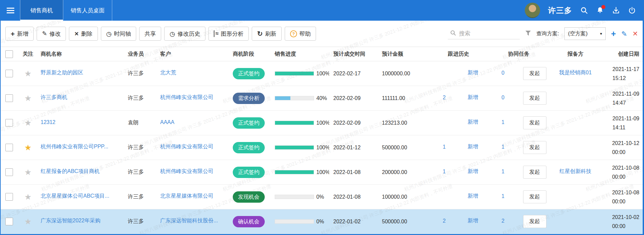 The width and height of the screenshot is (644, 235). What do you see at coordinates (624, 34) in the screenshot?
I see `edit-plan-icon: ✎` at bounding box center [624, 34].